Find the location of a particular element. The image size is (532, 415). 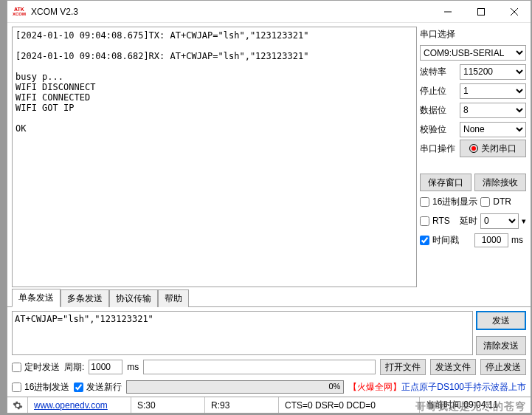

panel-title: 串口选择 is located at coordinates (473, 34).